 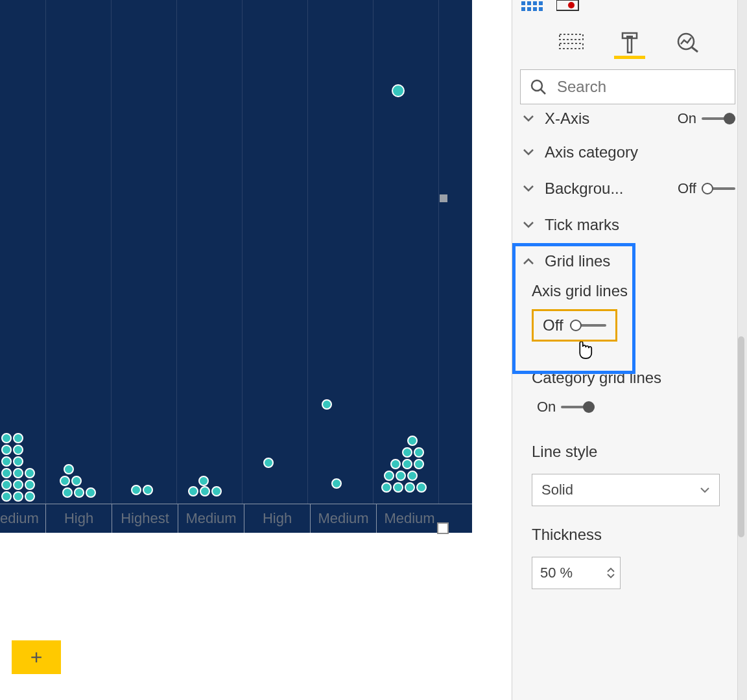 What do you see at coordinates (640, 225) in the screenshot?
I see `tick-marks-label: Tick marks` at bounding box center [640, 225].